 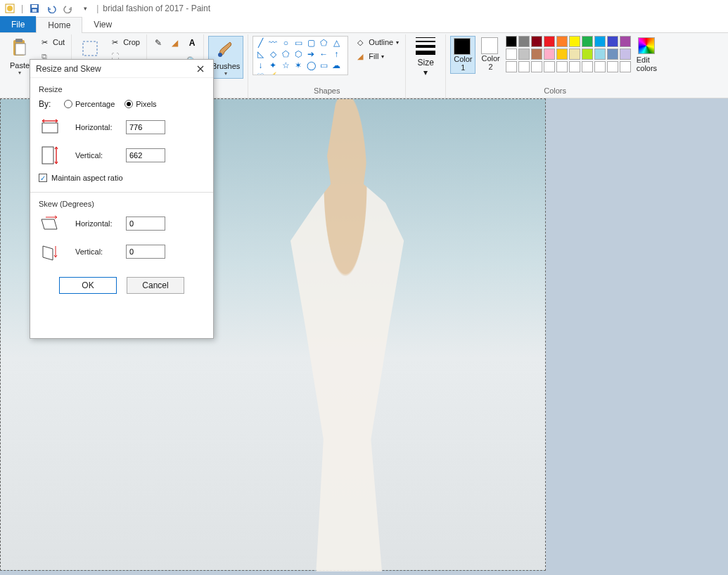 What do you see at coordinates (18, 24) in the screenshot?
I see `tab-file: File` at bounding box center [18, 24].